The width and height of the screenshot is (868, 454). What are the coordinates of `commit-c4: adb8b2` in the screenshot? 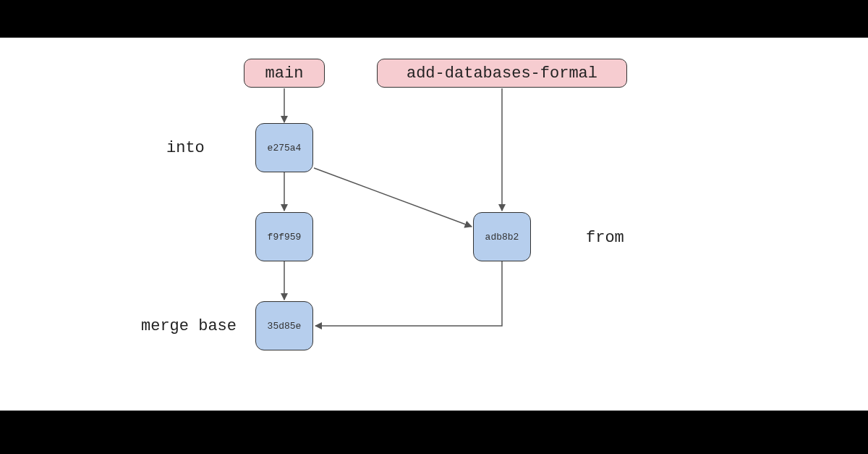 It's located at (502, 237).